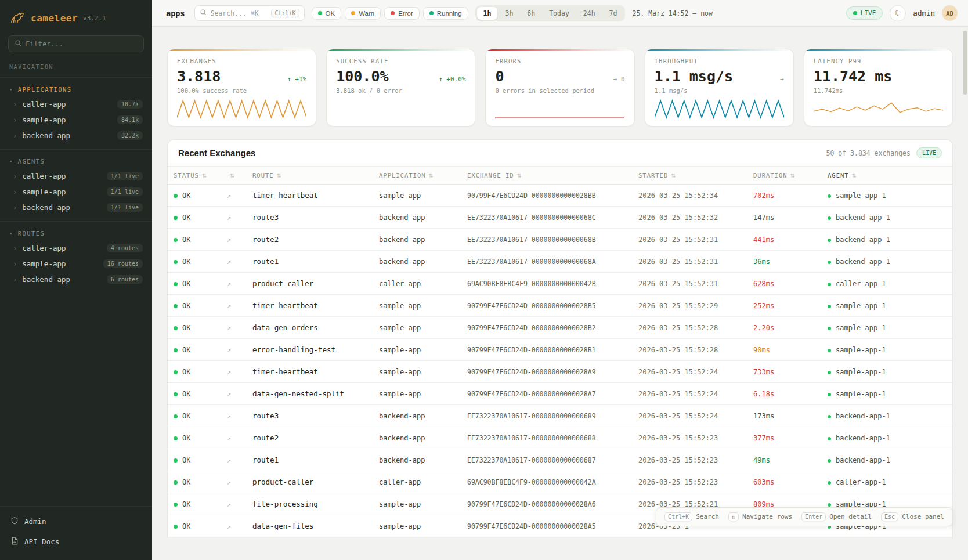 This screenshot has height=560, width=968. Describe the element at coordinates (965, 63) in the screenshot. I see `scrollbar-thumb` at that location.